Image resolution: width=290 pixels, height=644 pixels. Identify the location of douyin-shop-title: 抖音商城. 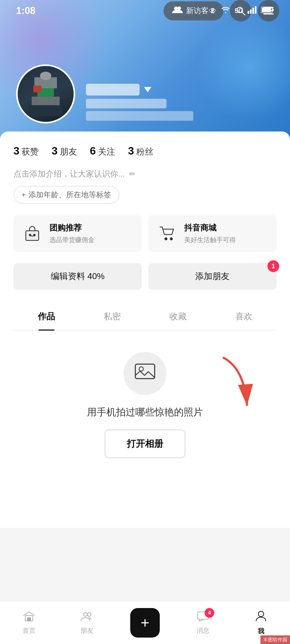
(210, 228).